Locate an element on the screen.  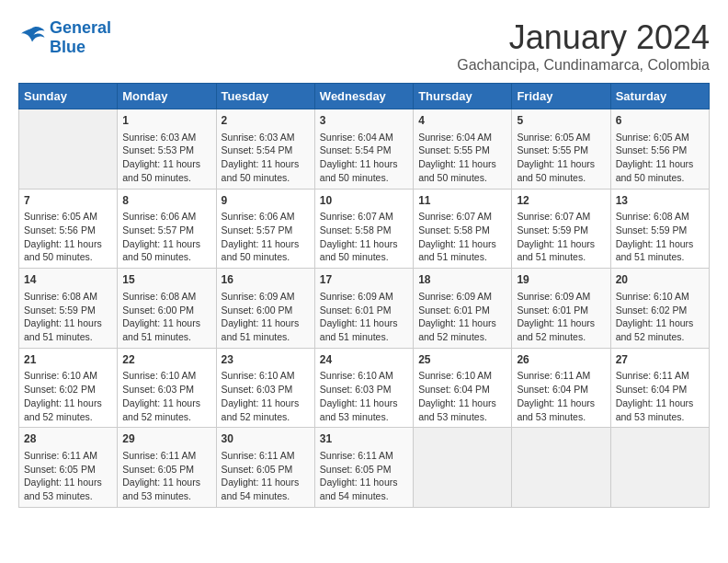
day-number: 30 is located at coordinates (266, 440).